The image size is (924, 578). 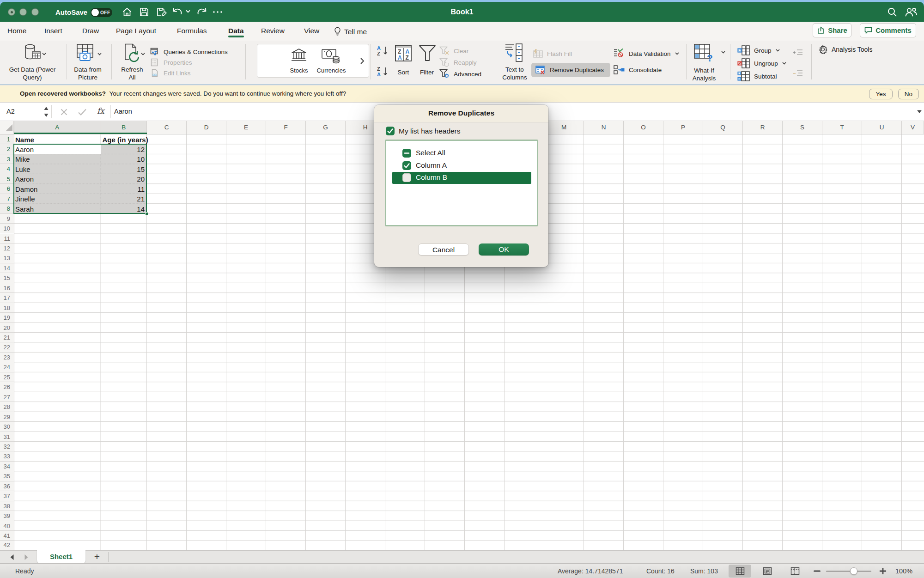 I want to click on comments-button: Comments, so click(x=888, y=30).